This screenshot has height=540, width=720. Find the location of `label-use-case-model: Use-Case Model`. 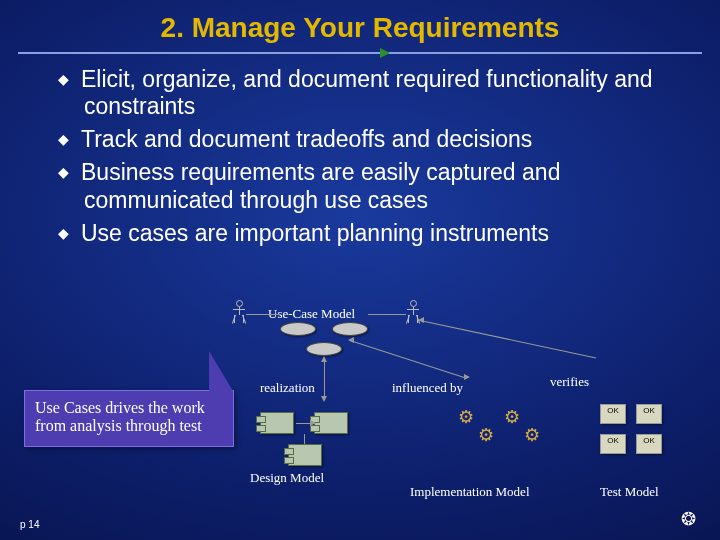

label-use-case-model: Use-Case Model is located at coordinates (312, 314).